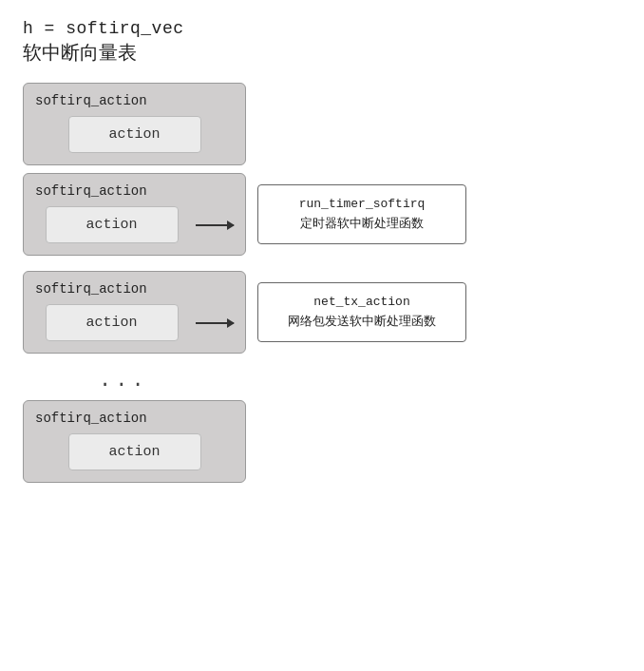 This screenshot has width=644, height=671. Describe the element at coordinates (322, 215) in the screenshot. I see `row-1: softirq_action action run_timer_softirq …` at that location.